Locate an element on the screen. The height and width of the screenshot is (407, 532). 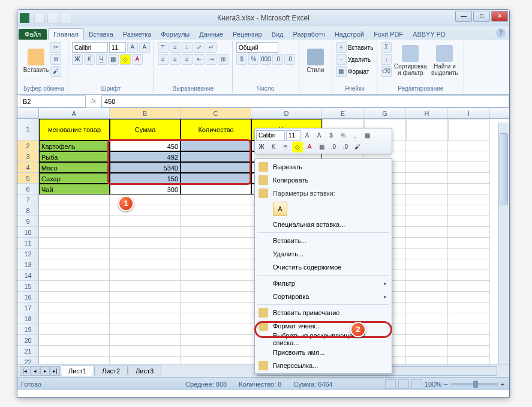
mt-font-combo: Calibri is located at coordinates (270, 136).